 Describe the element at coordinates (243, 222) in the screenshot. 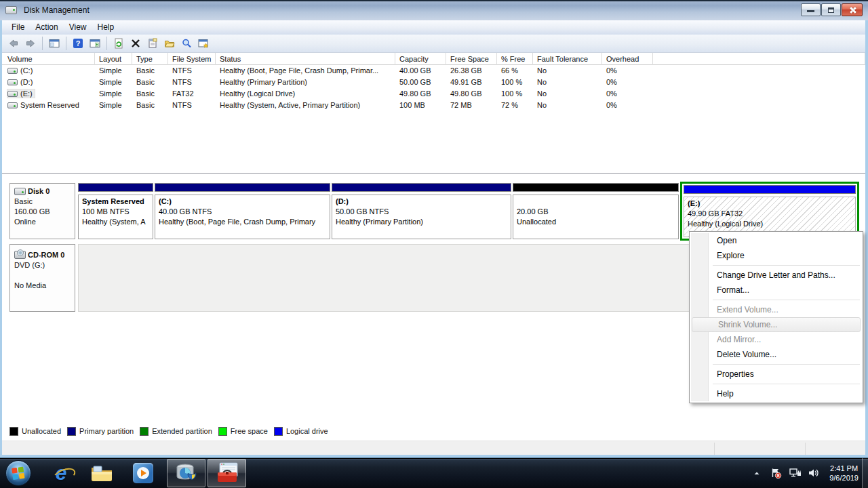

I see `partition-status: Healthy (Boot, Page File, Crash Dump, Pr…` at that location.